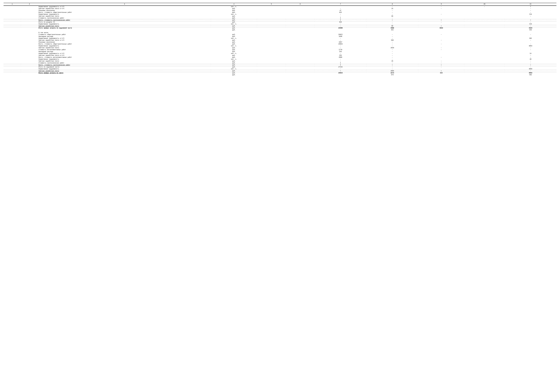 This screenshot has width=560, height=392. I want to click on table-row: В том числе:, so click(280, 32).